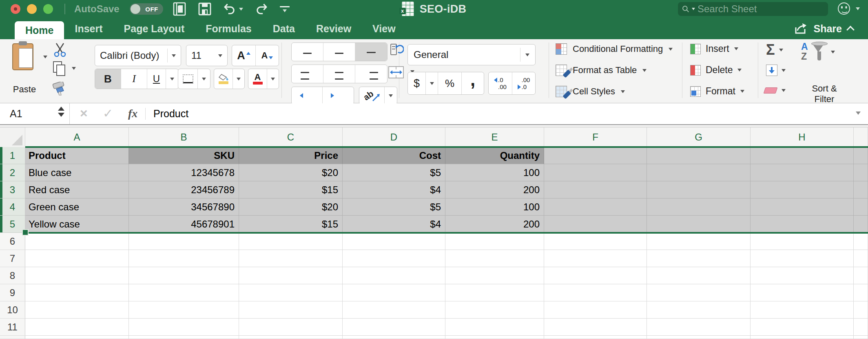 Image resolution: width=868 pixels, height=339 pixels. What do you see at coordinates (590, 91) in the screenshot?
I see `cell-styles-button: Cell Styles` at bounding box center [590, 91].